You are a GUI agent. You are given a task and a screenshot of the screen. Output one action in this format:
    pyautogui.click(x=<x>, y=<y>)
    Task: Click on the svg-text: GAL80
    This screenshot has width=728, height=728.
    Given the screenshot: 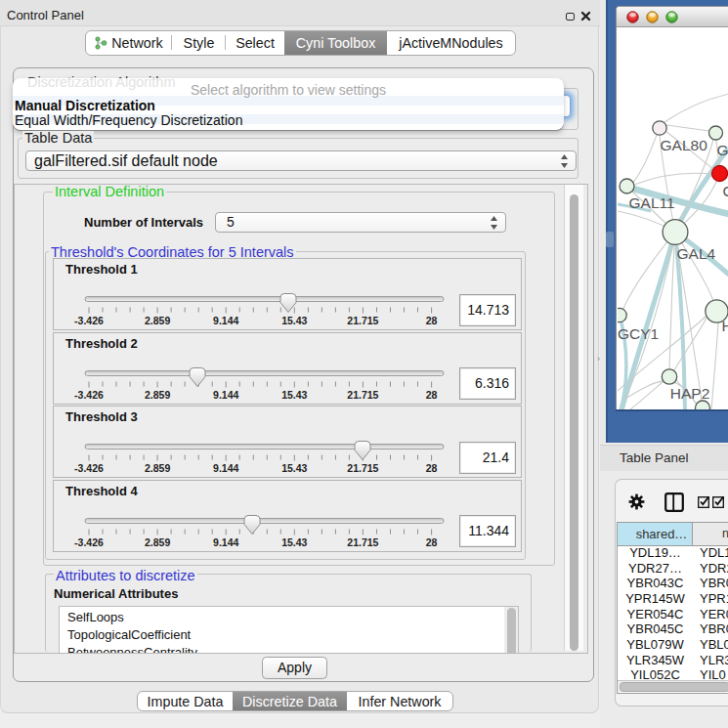 What is the action you would take?
    pyautogui.click(x=684, y=145)
    